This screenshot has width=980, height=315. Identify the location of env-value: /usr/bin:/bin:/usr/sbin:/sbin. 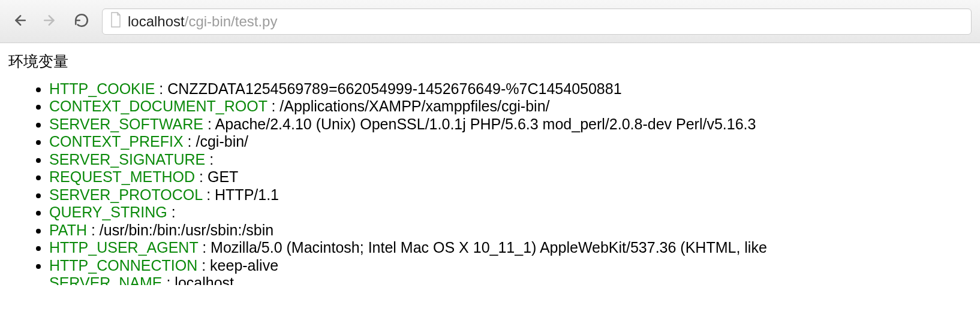
(187, 230).